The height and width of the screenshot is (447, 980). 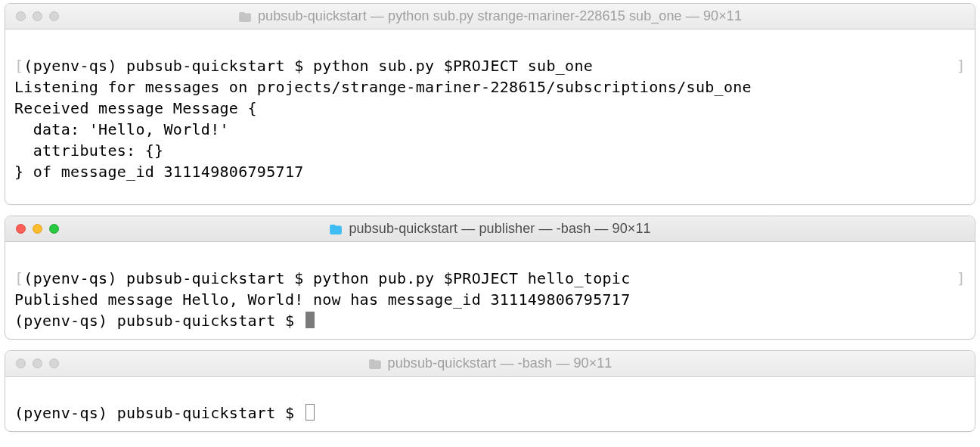 What do you see at coordinates (501, 363) in the screenshot?
I see `window-title: pubsub-quickstart — -bash — 90×11` at bounding box center [501, 363].